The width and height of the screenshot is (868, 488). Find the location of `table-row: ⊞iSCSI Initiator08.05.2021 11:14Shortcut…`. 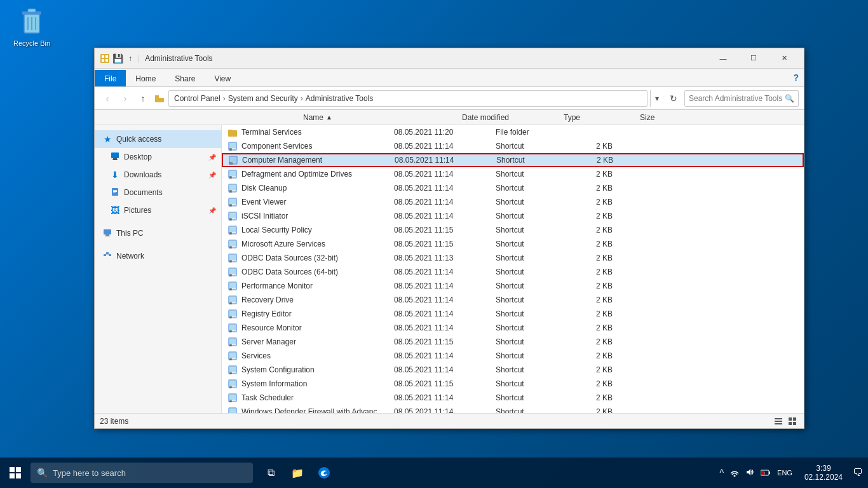

table-row: ⊞iSCSI Initiator08.05.2021 11:14Shortcut… is located at coordinates (513, 216).